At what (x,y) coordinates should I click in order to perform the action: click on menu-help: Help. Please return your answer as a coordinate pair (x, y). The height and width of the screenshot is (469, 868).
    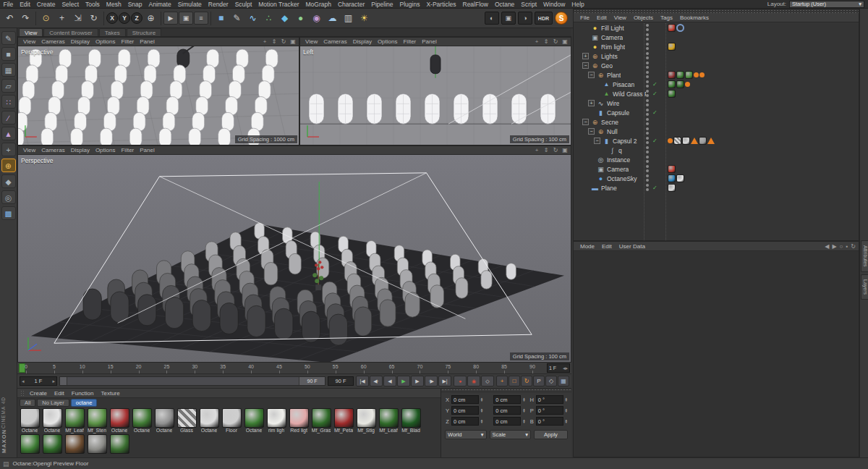
    Looking at the image, I should click on (578, 4).